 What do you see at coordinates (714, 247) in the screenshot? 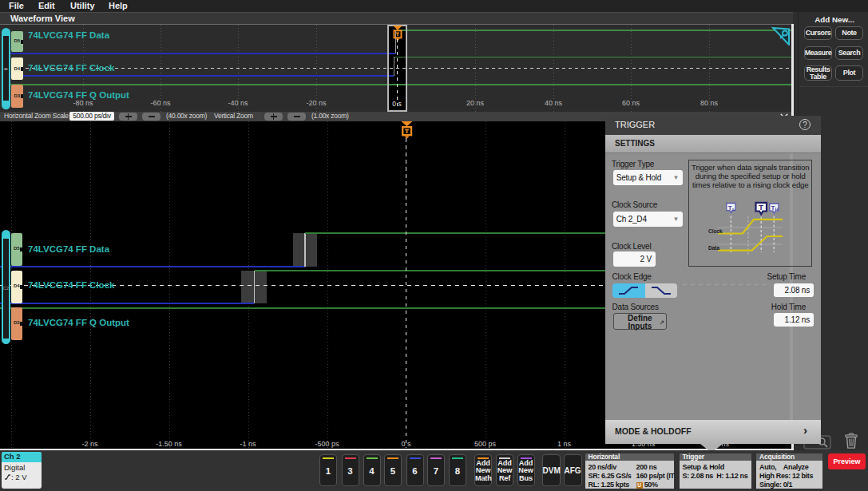
I see `svg-text: Data` at bounding box center [714, 247].